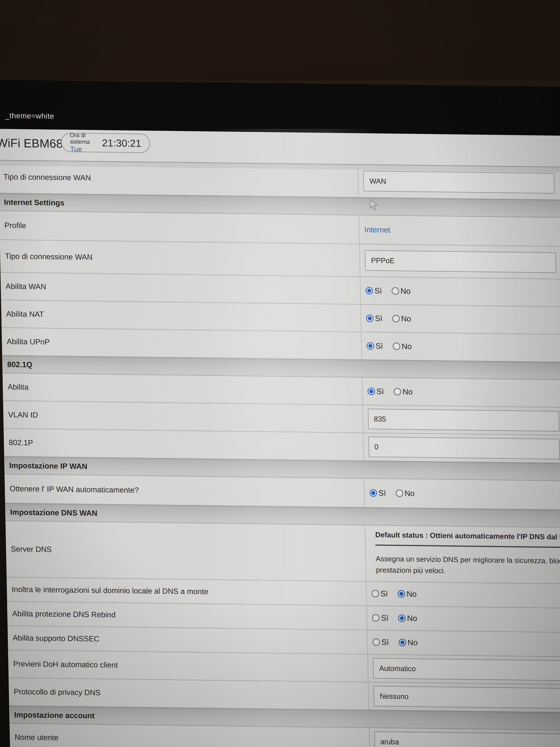  I want to click on dns-default-status: Default status : Ottieni automaticamente…, so click(468, 537).